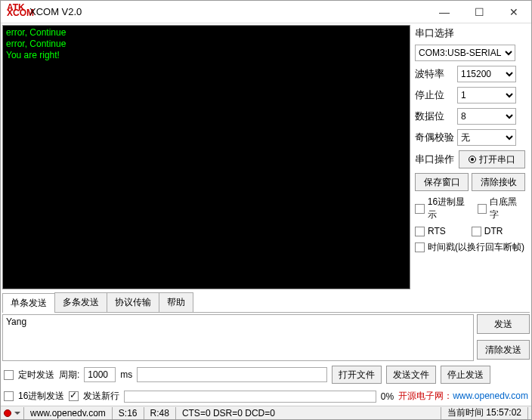 This screenshot has height=420, width=532. What do you see at coordinates (420, 248) in the screenshot?
I see `timestamp-checkbox` at bounding box center [420, 248].